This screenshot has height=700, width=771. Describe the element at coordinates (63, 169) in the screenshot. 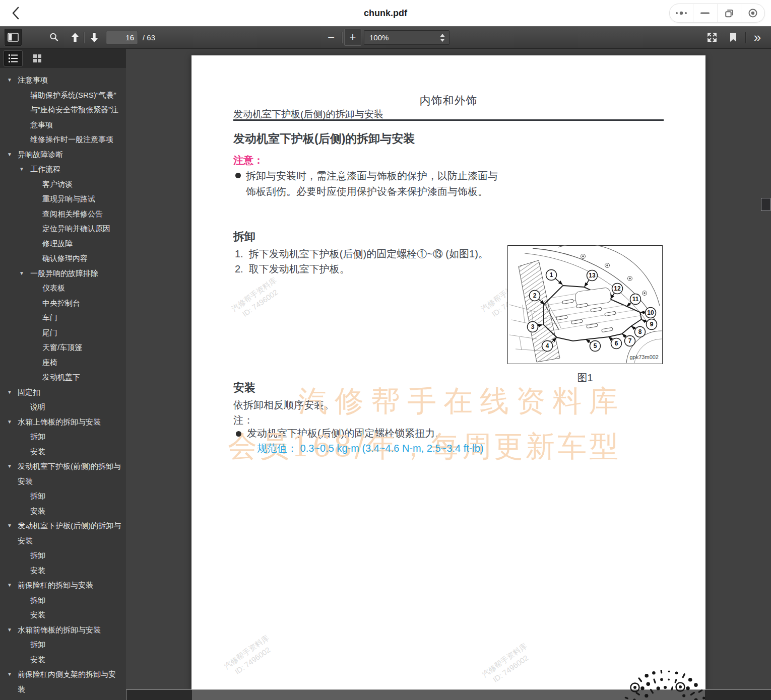

I see `toc-item: ▼ 工作流程` at that location.